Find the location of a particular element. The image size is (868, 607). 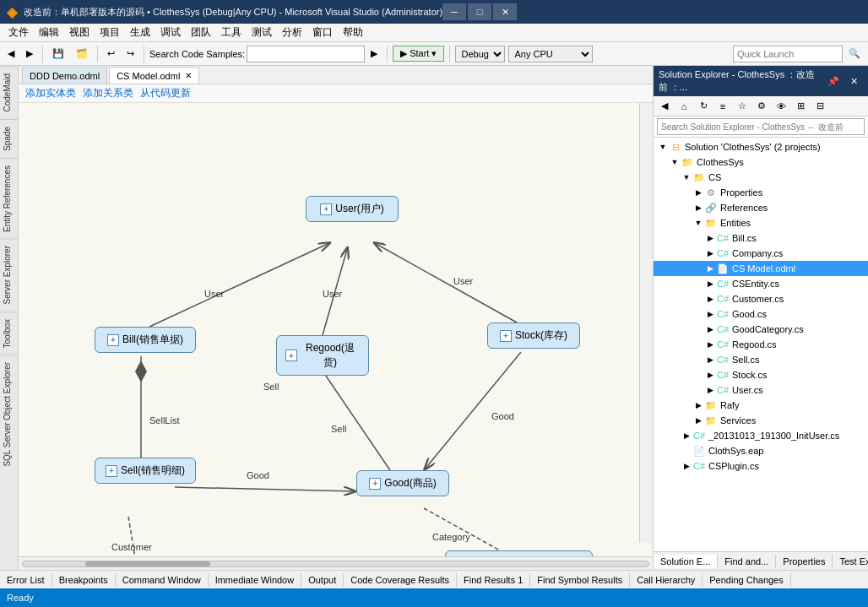

save-all-button: 🗂️ is located at coordinates (82, 54).